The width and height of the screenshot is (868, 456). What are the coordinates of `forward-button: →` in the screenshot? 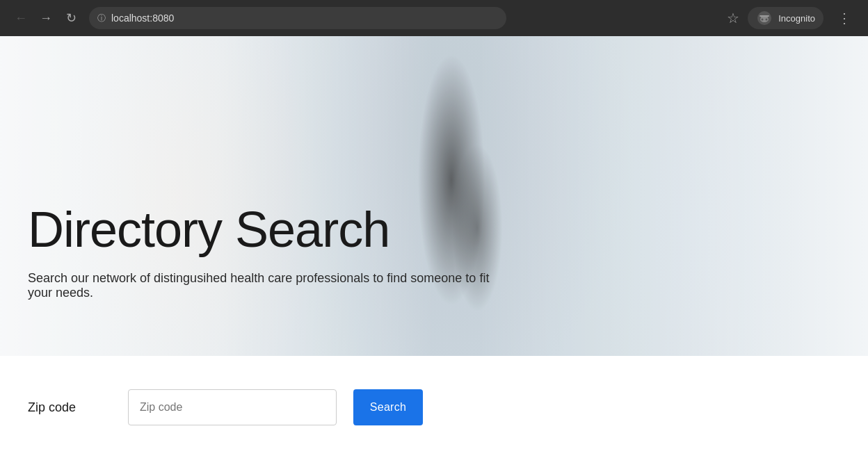 It's located at (46, 18).